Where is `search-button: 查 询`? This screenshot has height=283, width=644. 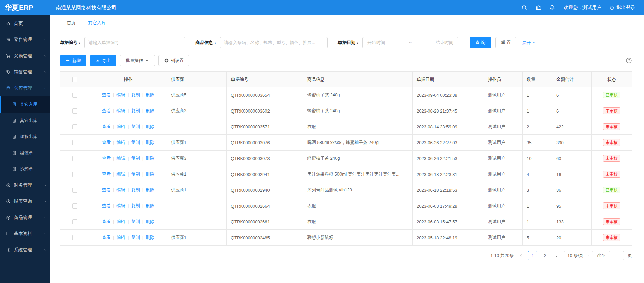
search-button: 查 询 is located at coordinates (480, 42).